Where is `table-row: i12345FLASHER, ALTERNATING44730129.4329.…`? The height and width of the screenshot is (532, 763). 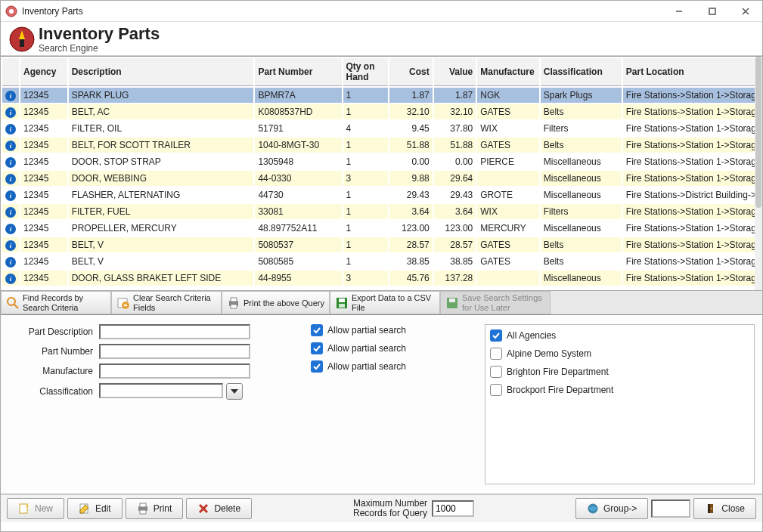
table-row: i12345FLASHER, ALTERNATING44730129.4329.… is located at coordinates (381, 195).